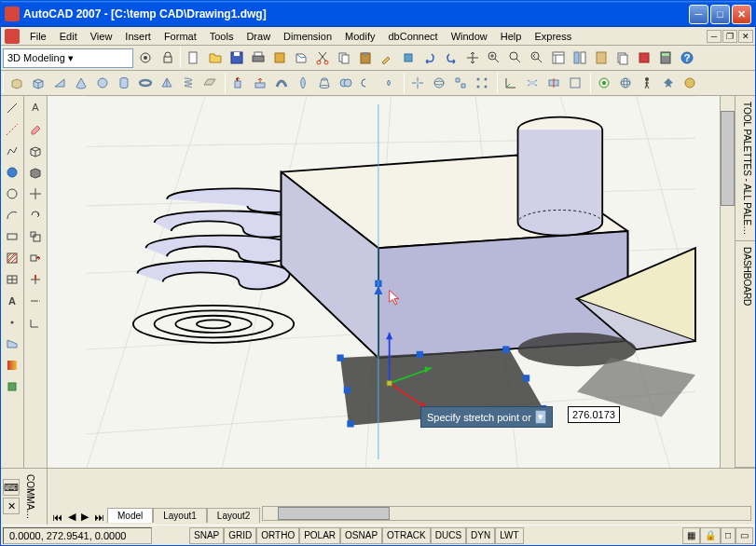 This screenshot has width=756, height=546. I want to click on status-tray-icon: ▦, so click(692, 536).